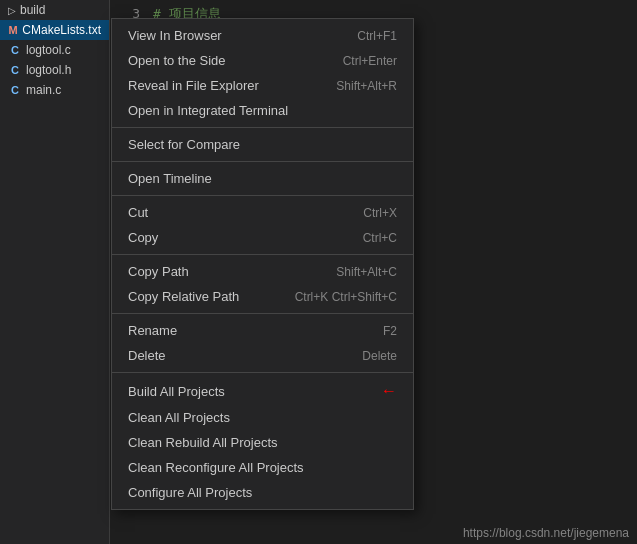 The width and height of the screenshot is (637, 544). Describe the element at coordinates (12, 10) in the screenshot. I see `expand-arrow-icon: ▷` at that location.